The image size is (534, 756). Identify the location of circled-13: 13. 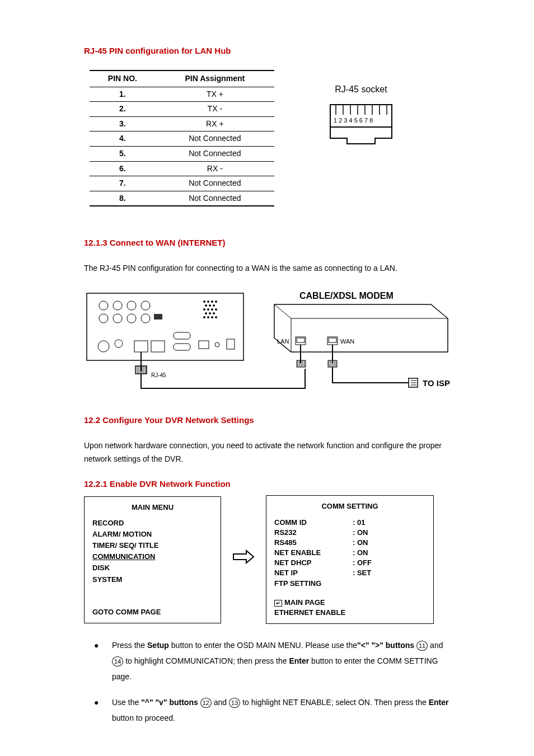
(235, 703).